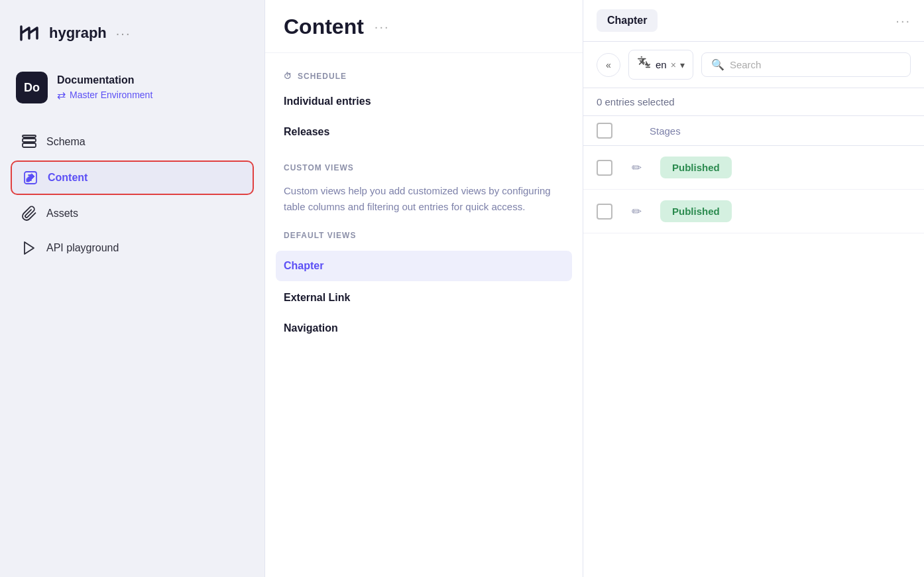  Describe the element at coordinates (424, 235) in the screenshot. I see `default-views-section-label: DEFAULT VIEWS` at that location.